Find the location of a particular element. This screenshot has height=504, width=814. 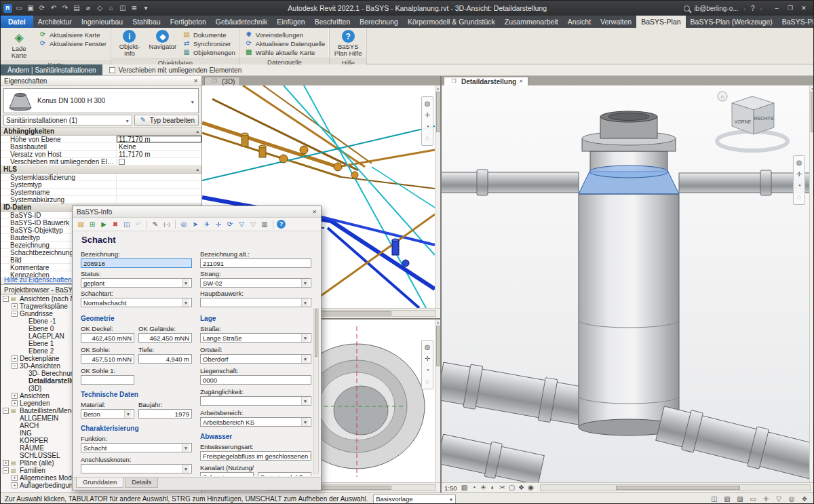

aktualisiere-datenquelle-button: ⟳Aktualisiere Datenquelle is located at coordinates (285, 43).